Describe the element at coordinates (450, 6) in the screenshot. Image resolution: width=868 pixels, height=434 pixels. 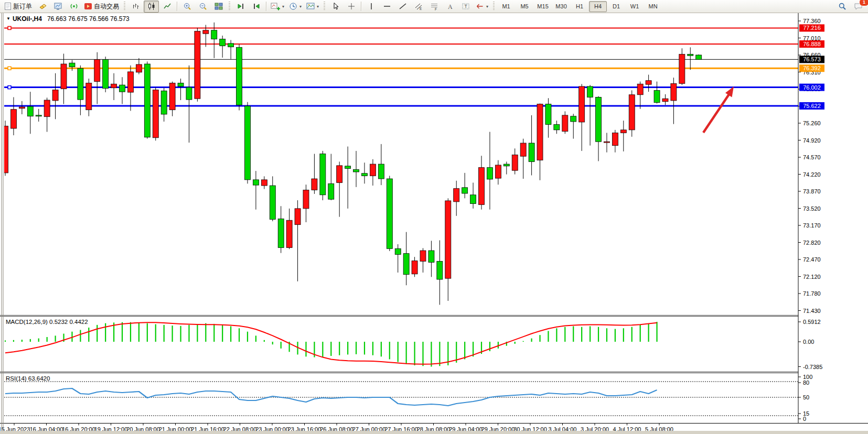
I see `text-button: A` at that location.